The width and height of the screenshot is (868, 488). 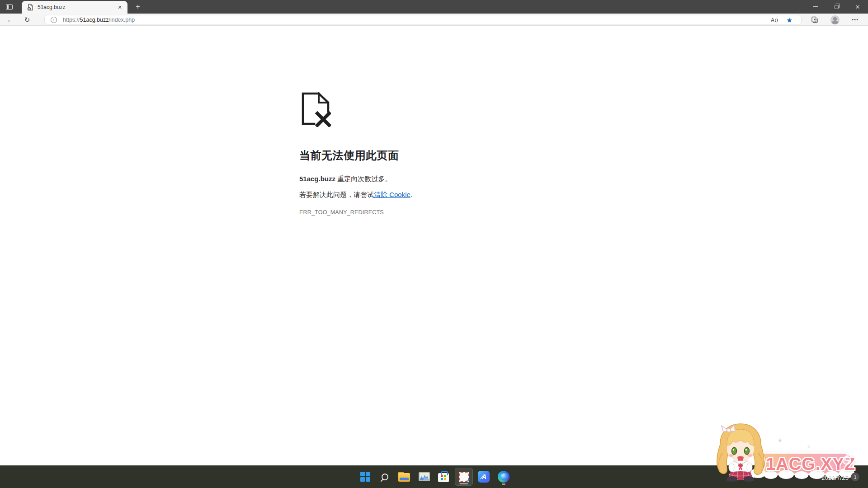 What do you see at coordinates (504, 484) in the screenshot?
I see `running-app-indicator` at bounding box center [504, 484].